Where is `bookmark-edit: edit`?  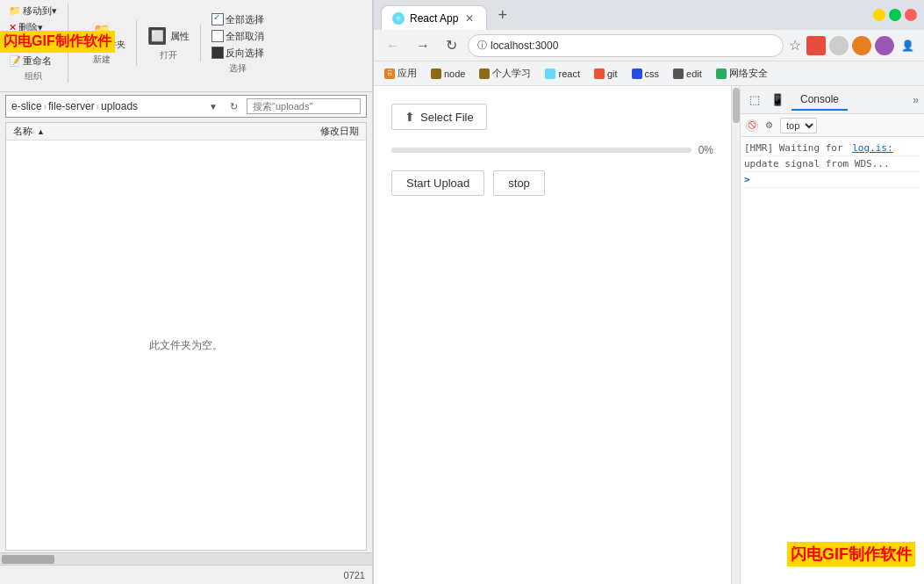 bookmark-edit: edit is located at coordinates (688, 74).